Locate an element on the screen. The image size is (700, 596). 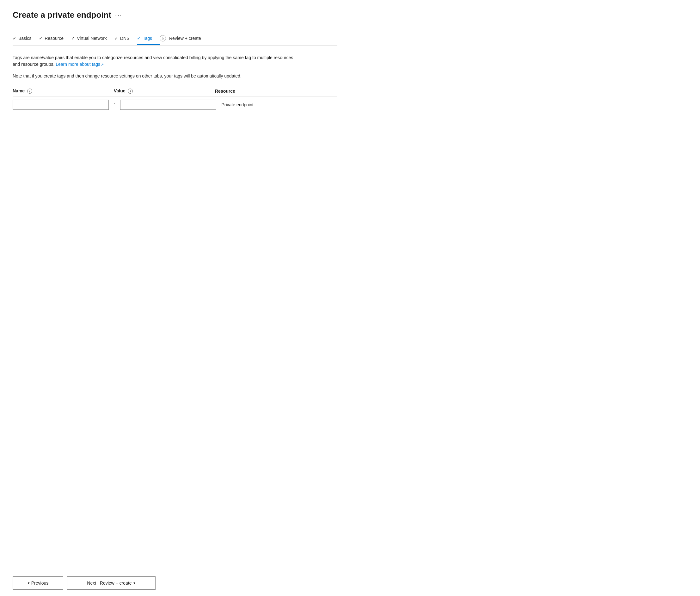
tab-dns: ✓ DNS is located at coordinates (126, 39).